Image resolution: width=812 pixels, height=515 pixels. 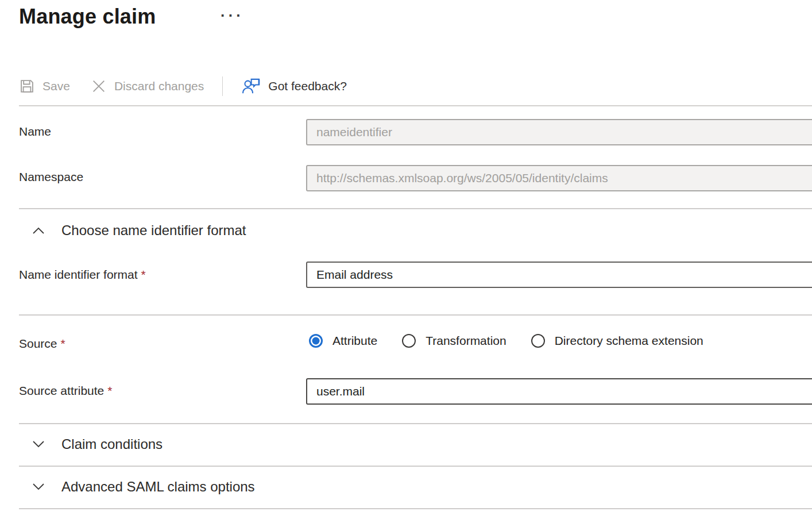 What do you see at coordinates (559, 178) in the screenshot?
I see `namespace-input` at bounding box center [559, 178].